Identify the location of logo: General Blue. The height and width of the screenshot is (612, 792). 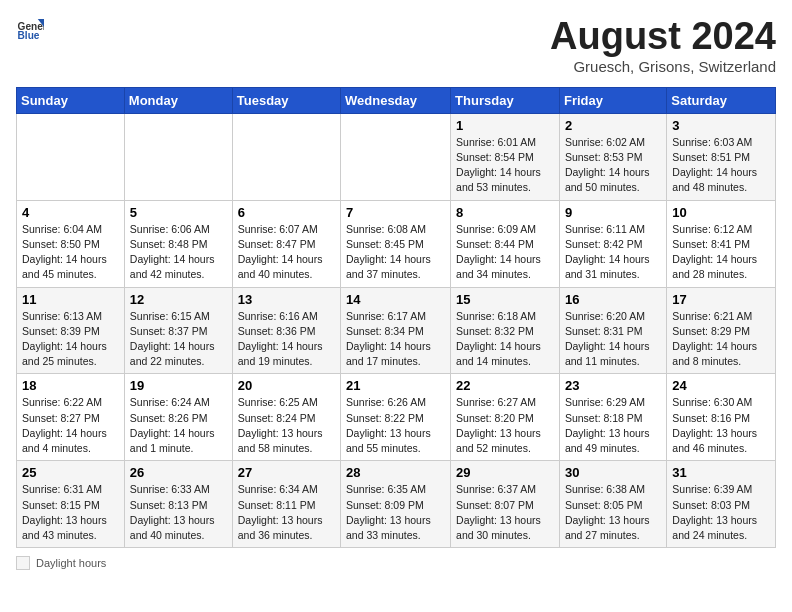
(30, 30).